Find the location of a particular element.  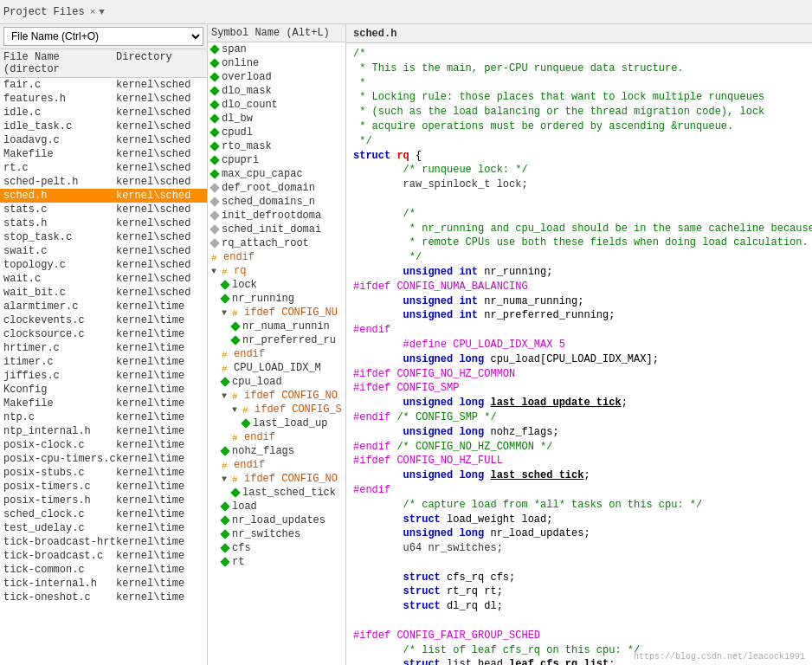

list-item: posix-timers.hkernel\time is located at coordinates (104, 500).